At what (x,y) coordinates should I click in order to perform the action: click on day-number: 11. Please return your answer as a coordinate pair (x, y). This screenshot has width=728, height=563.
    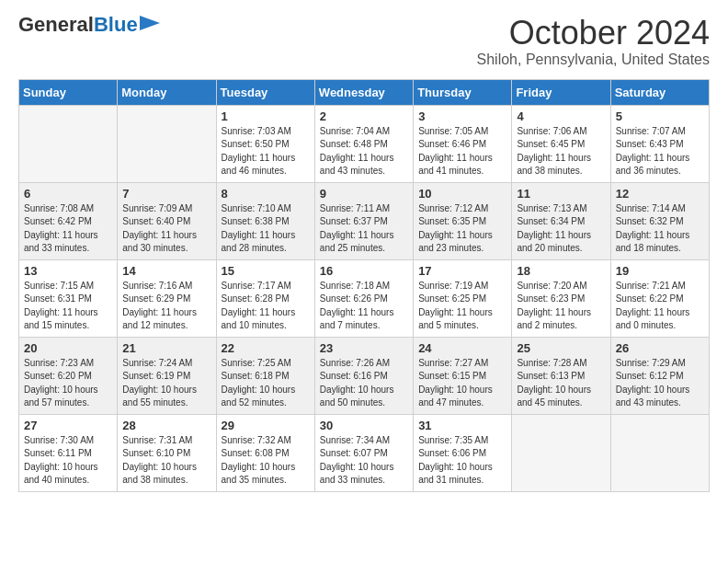
    Looking at the image, I should click on (561, 193).